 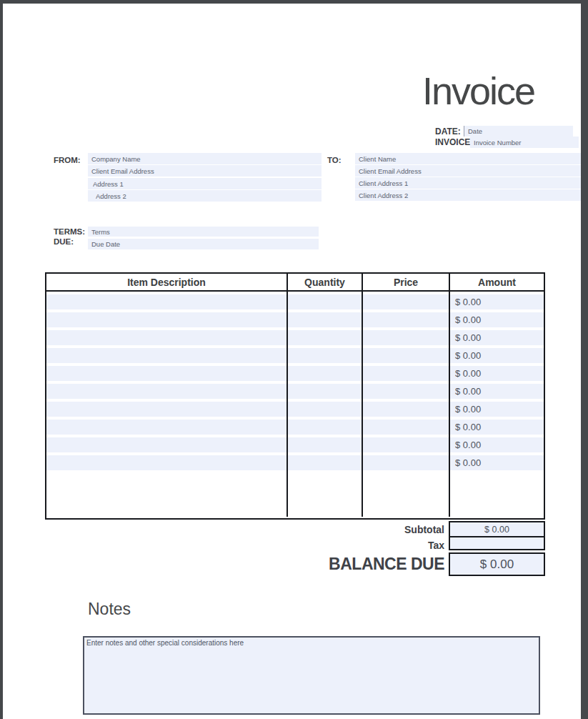 What do you see at coordinates (312, 675) in the screenshot?
I see `notes-textarea` at bounding box center [312, 675].